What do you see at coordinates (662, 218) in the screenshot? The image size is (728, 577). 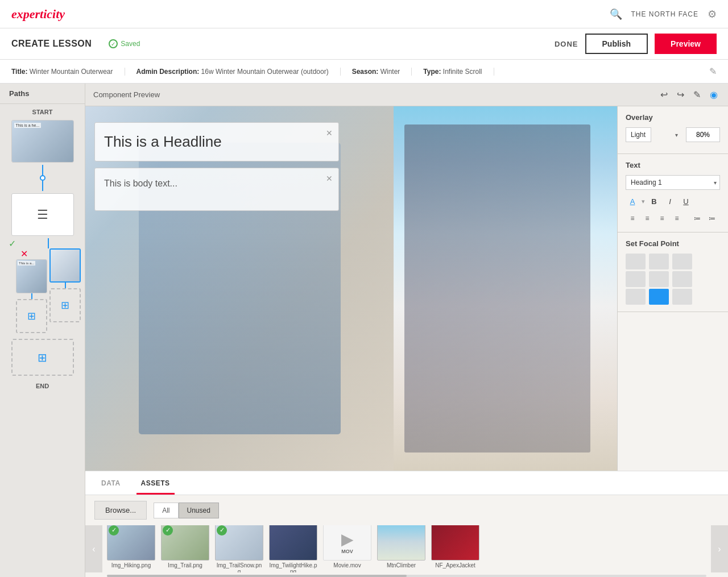 I see `align-right-button: ≡` at bounding box center [662, 218].